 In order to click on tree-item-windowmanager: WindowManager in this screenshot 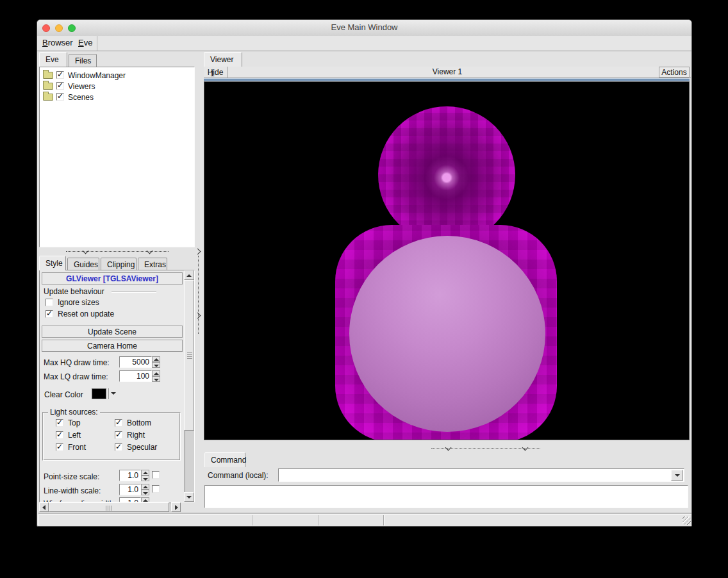, I will do `click(117, 76)`.